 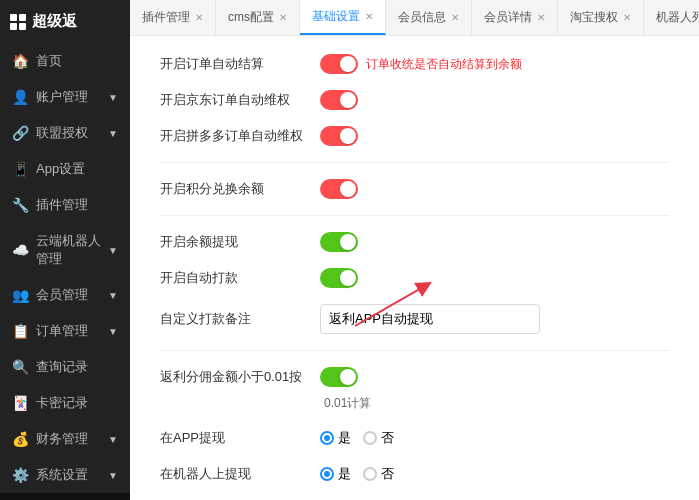 What do you see at coordinates (240, 136) in the screenshot?
I see `pdd-auto-label: 开启拼多多订单自动维权` at bounding box center [240, 136].